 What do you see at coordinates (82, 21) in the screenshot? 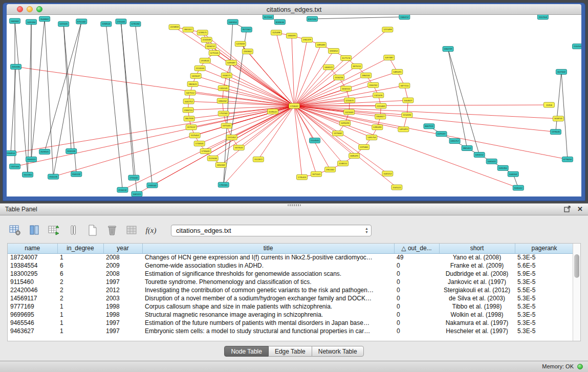
I see `graph-node: 8751442` at bounding box center [82, 21].